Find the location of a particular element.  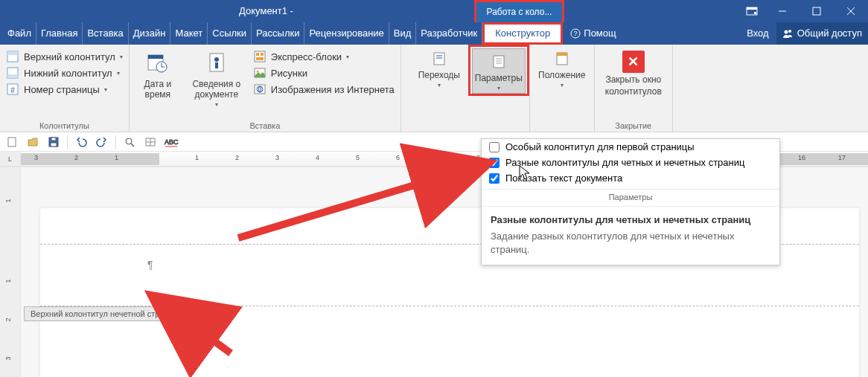

option-show-text: Показать текст документа is located at coordinates (631, 178).